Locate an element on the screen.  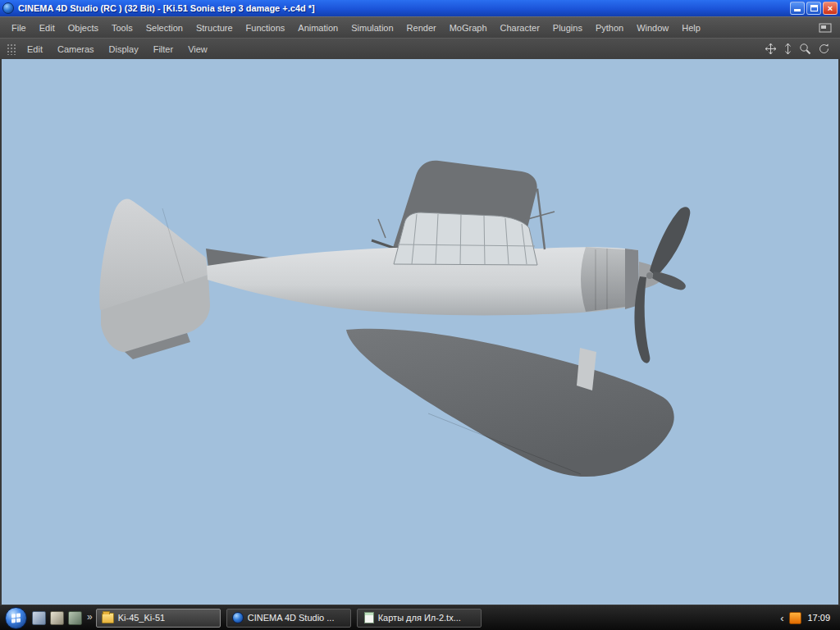
titlebar: CINEMA 4D Studio (RC ) (32 Bit) - [Ki.51… is located at coordinates (420, 8).